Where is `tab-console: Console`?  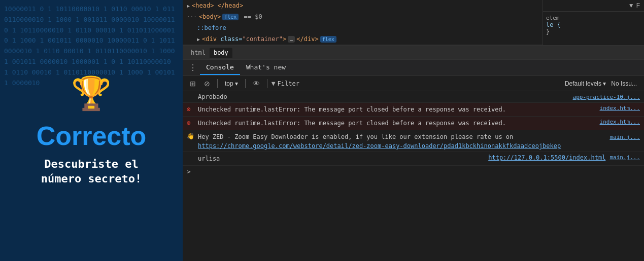
tab-console: Console is located at coordinates (220, 68).